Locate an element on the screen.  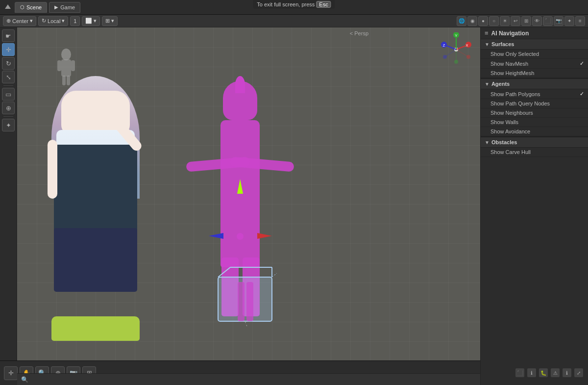
transform-tool: ⊕ is located at coordinates (8, 108).